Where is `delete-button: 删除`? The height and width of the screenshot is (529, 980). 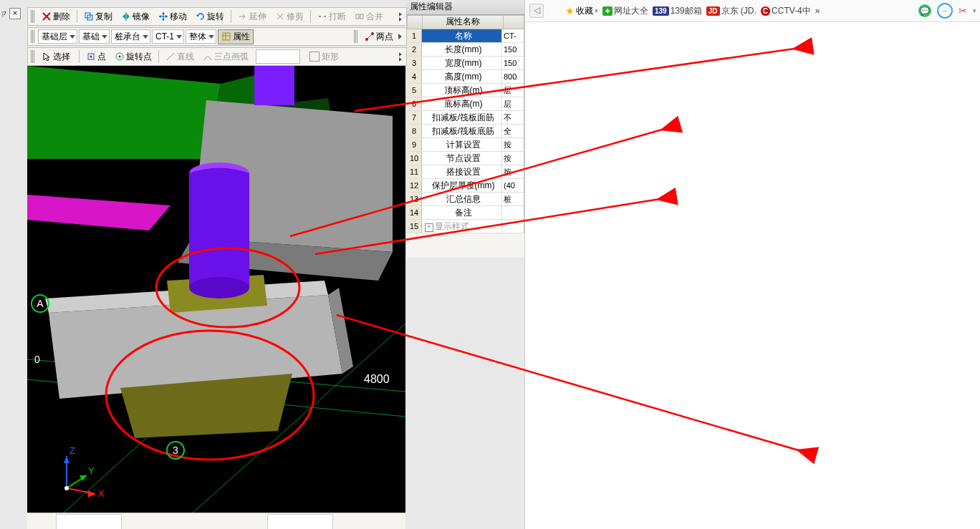
delete-button: 删除 is located at coordinates (56, 17).